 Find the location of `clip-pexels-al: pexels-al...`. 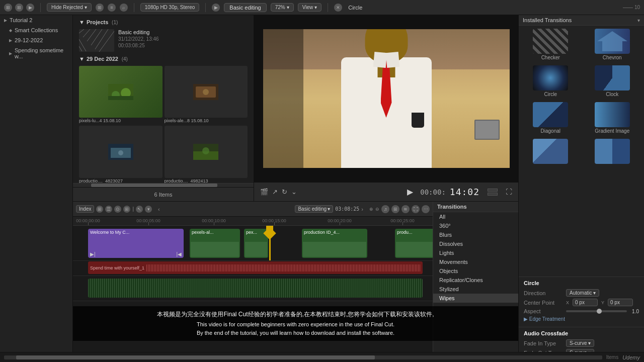

clip-pexels-al: pexels-al... is located at coordinates (215, 243).